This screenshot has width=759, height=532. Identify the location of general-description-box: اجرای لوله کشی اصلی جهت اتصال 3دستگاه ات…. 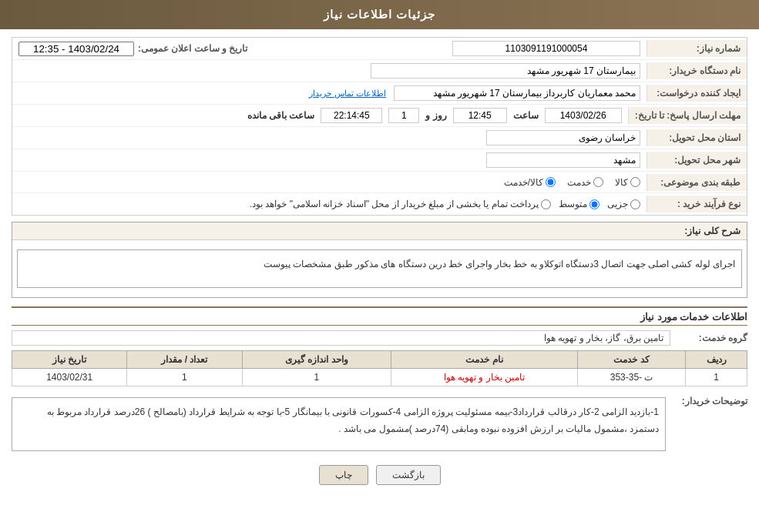
(379, 269).